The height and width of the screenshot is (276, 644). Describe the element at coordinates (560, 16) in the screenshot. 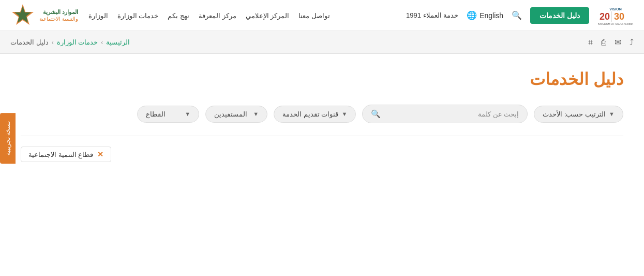

I see `services-guide-button: دليل الخدمات` at that location.